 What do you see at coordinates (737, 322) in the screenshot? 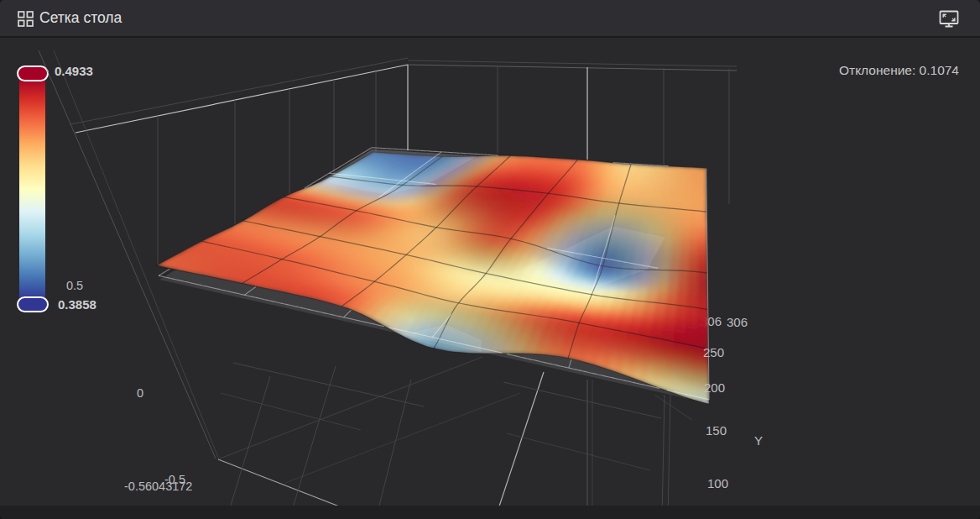
I see `svg-text: 306` at bounding box center [737, 322].